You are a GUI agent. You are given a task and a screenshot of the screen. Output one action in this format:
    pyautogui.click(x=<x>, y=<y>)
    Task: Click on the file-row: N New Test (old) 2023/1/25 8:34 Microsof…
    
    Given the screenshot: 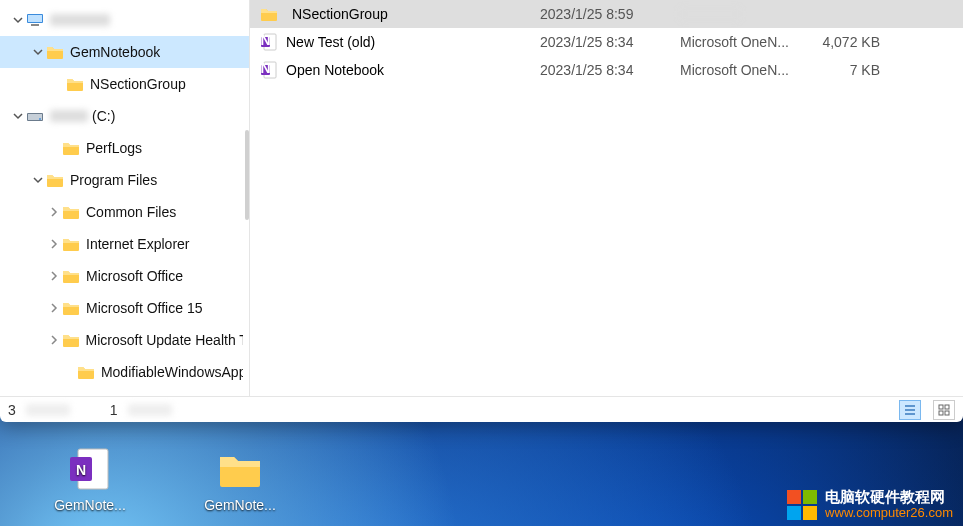 What is the action you would take?
    pyautogui.click(x=606, y=42)
    